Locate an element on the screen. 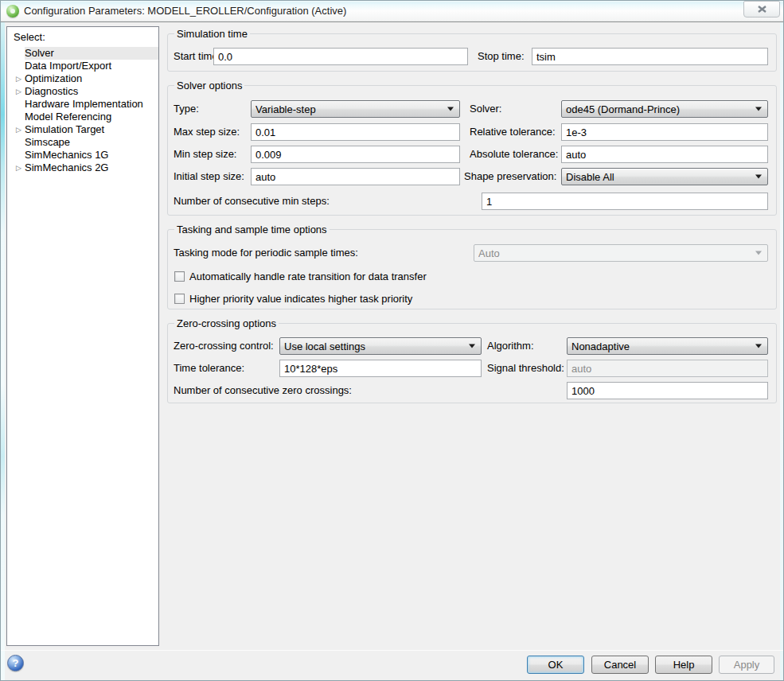 The height and width of the screenshot is (681, 784). title-bar: Configuration Parameters: MODELL_EROLLER… is located at coordinates (392, 11).